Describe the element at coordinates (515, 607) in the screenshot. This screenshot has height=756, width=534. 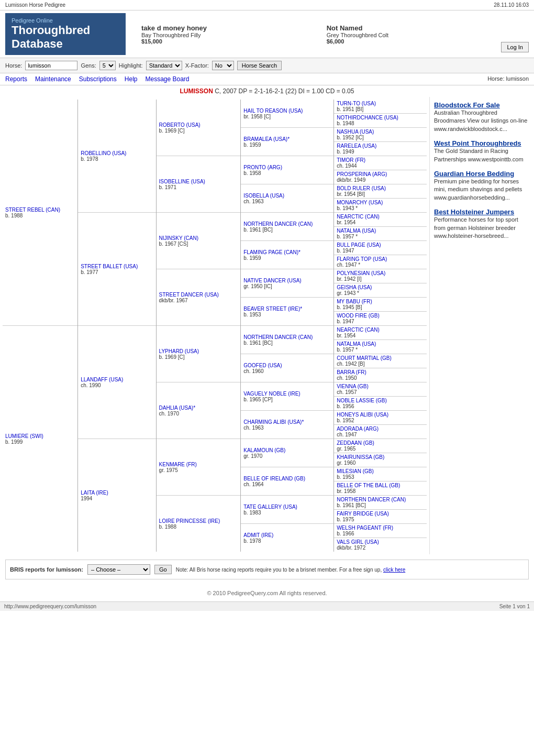
I see `browser-page-info: Seite 1 von 1` at that location.